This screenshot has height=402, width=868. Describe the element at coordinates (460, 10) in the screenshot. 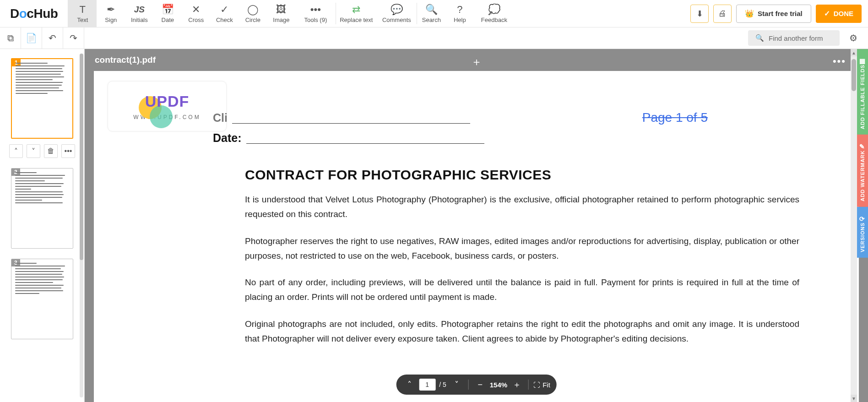

I see `help-icon: ?` at that location.